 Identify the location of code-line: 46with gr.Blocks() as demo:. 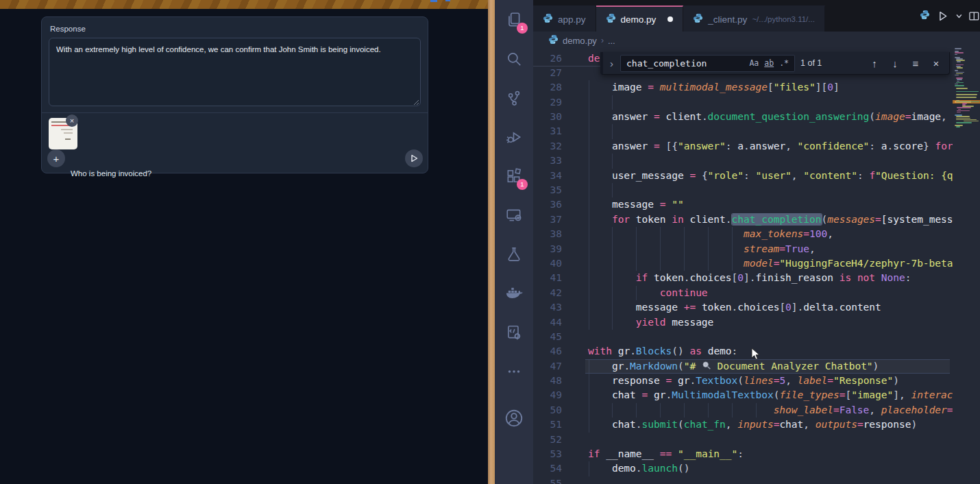
(743, 351).